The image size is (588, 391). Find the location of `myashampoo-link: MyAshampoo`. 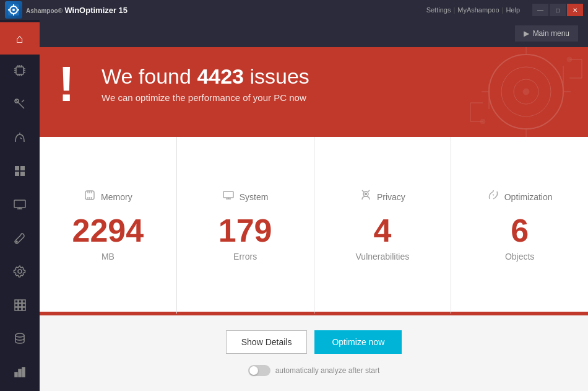

myashampoo-link: MyAshampoo is located at coordinates (478, 10).